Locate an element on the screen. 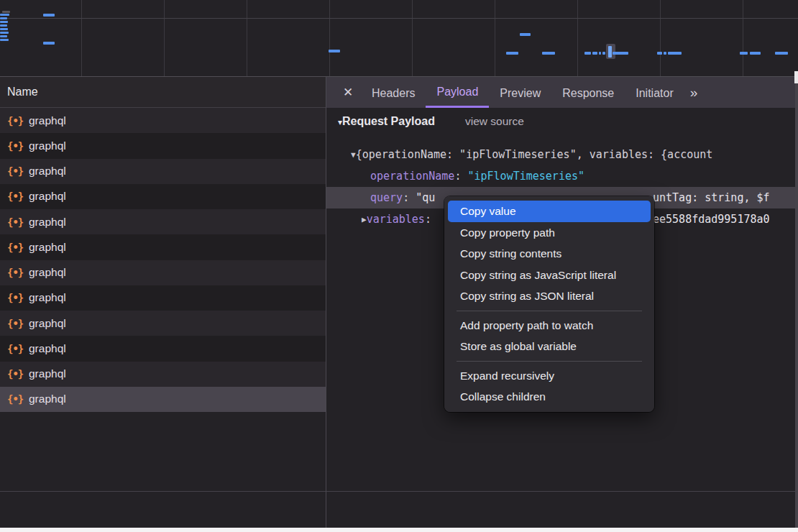 The height and width of the screenshot is (532, 798). code-segment-bright: "qu is located at coordinates (426, 198).